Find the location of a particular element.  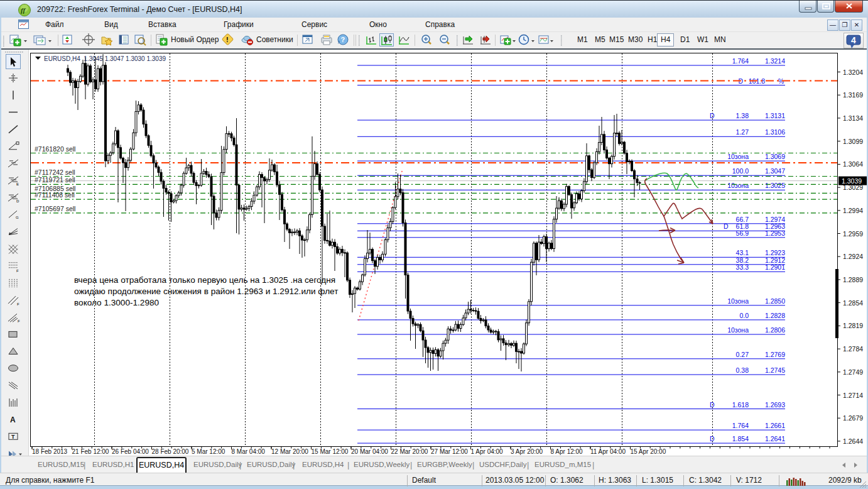

svg-text: 1.2749 is located at coordinates (853, 372).